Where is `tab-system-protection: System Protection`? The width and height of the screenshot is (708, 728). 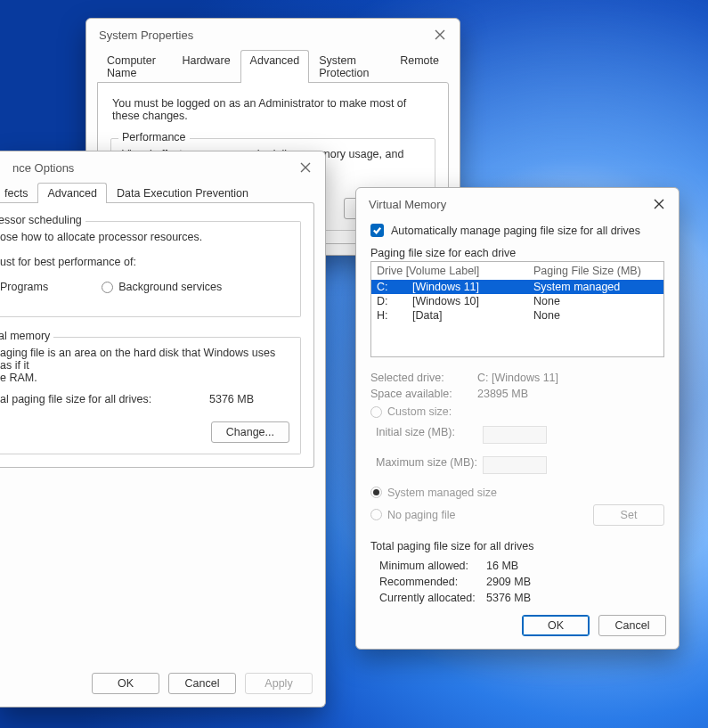
tab-system-protection: System Protection is located at coordinates (349, 66).